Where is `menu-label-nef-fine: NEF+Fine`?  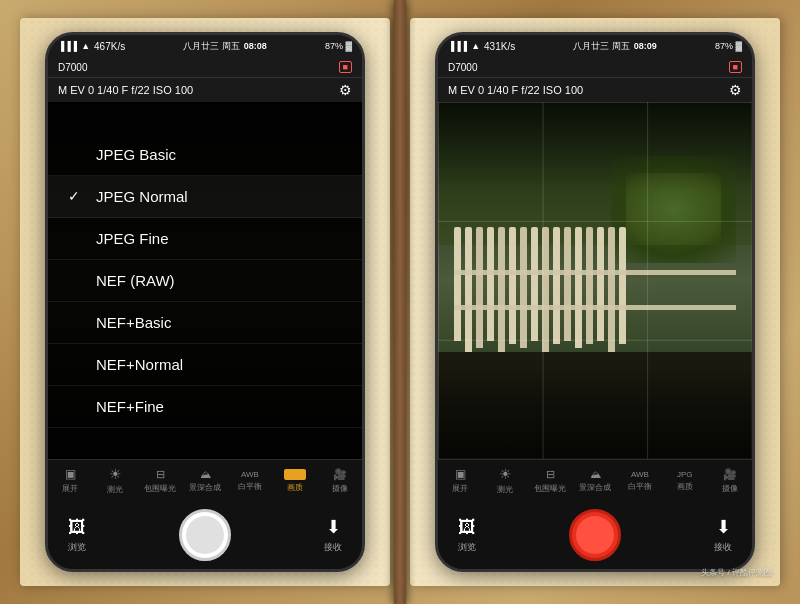 menu-label-nef-fine: NEF+Fine is located at coordinates (130, 406).